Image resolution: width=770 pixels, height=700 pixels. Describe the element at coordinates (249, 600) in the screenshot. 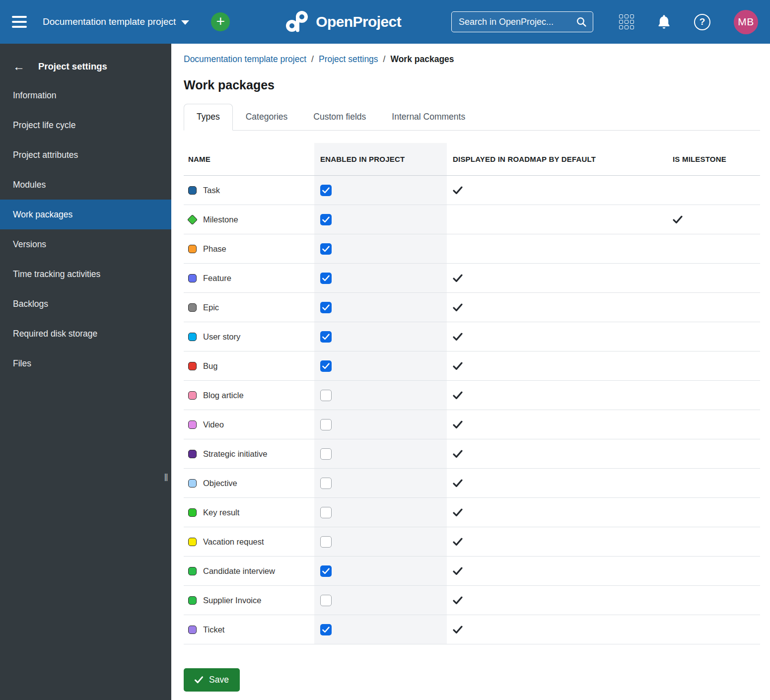

I see `type-name-cell: Supplier Invoice` at that location.